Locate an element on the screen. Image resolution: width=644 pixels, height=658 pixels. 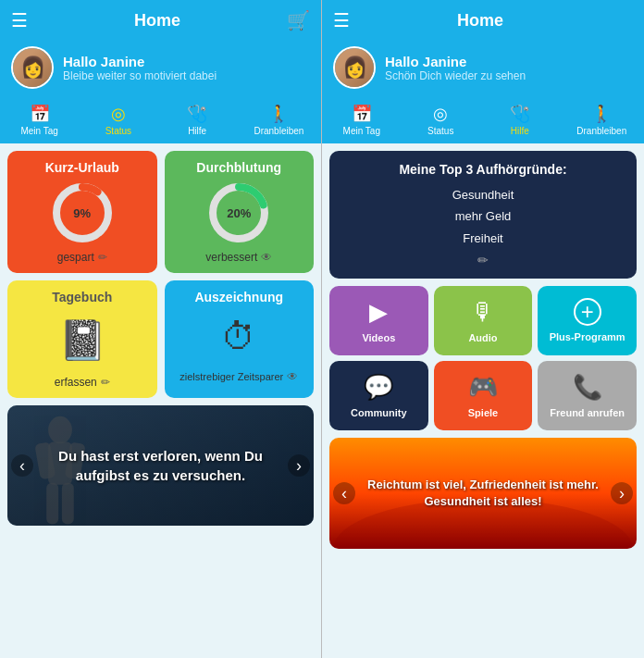
top-reasons-title: Meine Top 3 Aufhörgründe: is located at coordinates (483, 169).